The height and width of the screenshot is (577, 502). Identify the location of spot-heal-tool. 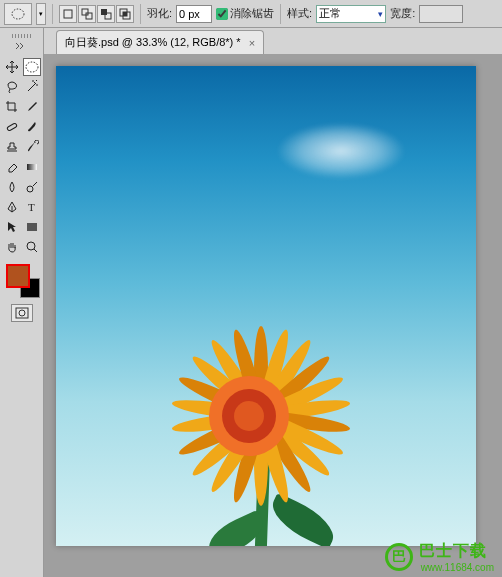
(12, 127).